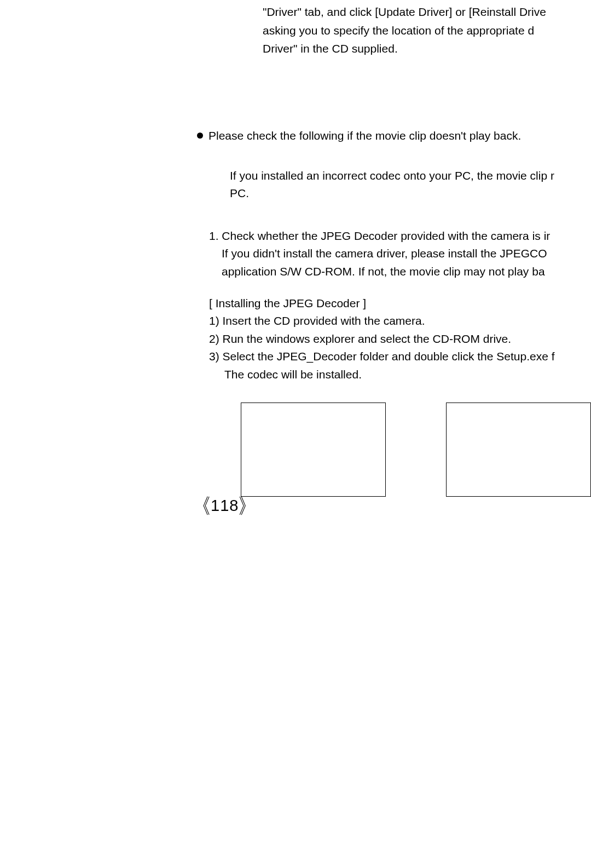 The image size is (591, 868). What do you see at coordinates (427, 49) in the screenshot?
I see `para1-line3: Driver" in the CD supplied.` at bounding box center [427, 49].